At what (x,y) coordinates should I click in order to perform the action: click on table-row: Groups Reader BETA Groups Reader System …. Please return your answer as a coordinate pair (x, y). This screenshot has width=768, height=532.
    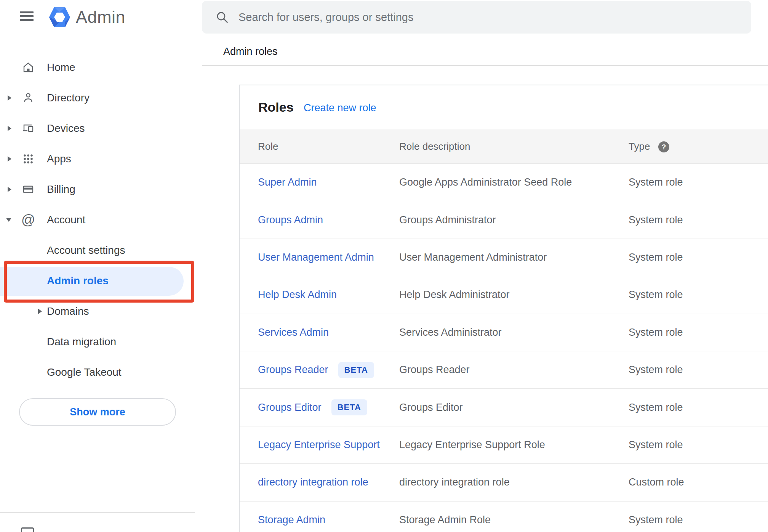
    Looking at the image, I should click on (504, 370).